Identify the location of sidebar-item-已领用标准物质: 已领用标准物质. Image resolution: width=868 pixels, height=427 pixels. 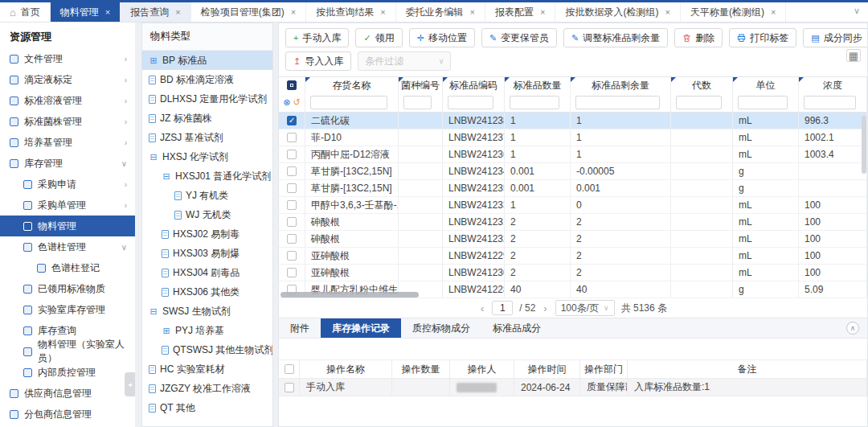
(68, 289).